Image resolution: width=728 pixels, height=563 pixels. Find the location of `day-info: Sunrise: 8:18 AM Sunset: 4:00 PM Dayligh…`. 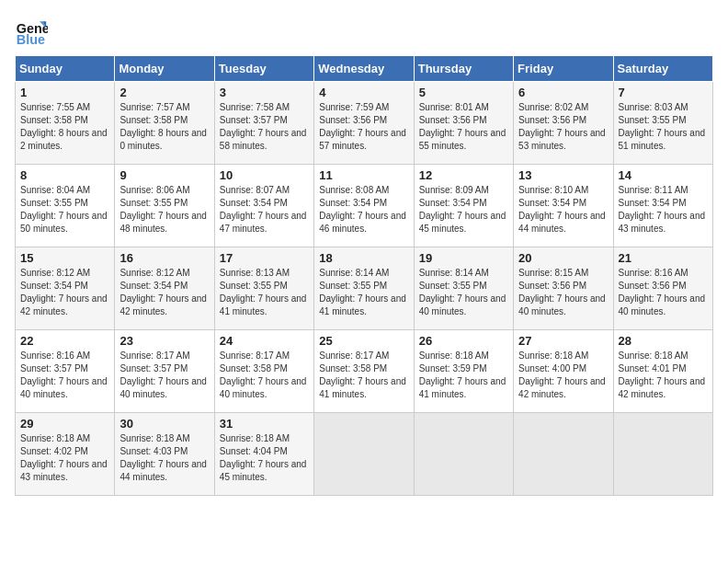

day-info: Sunrise: 8:18 AM Sunset: 4:00 PM Dayligh… is located at coordinates (563, 375).